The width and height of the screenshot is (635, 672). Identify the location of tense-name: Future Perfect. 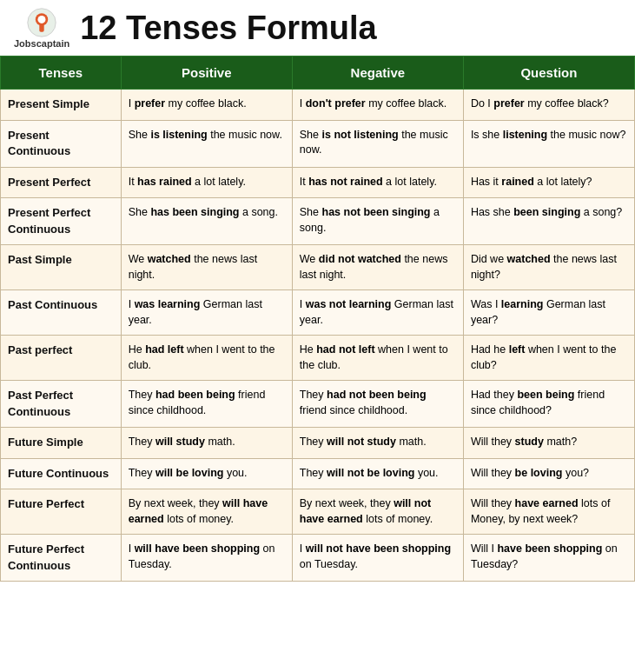
(61, 512).